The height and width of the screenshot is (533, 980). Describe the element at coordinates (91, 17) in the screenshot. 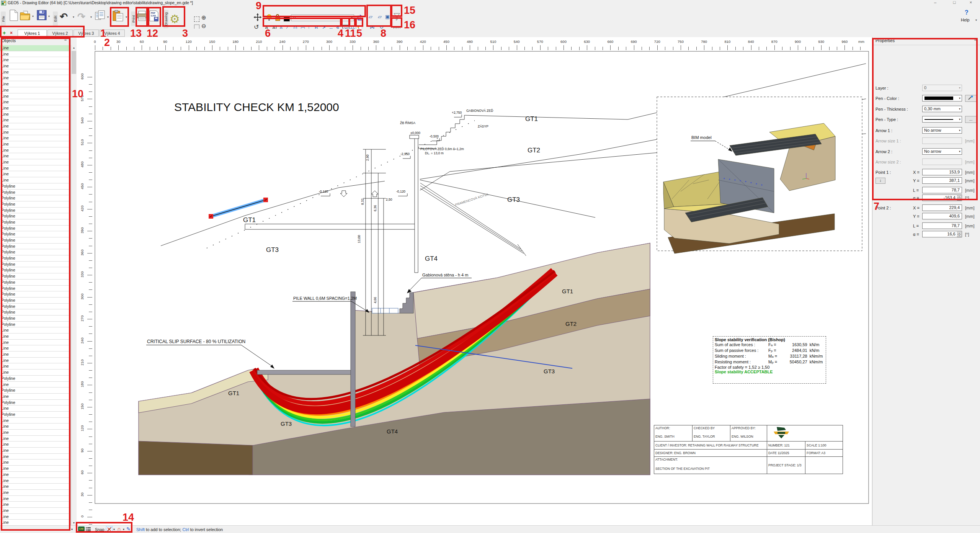

I see `redo-dropdown: ▾` at that location.